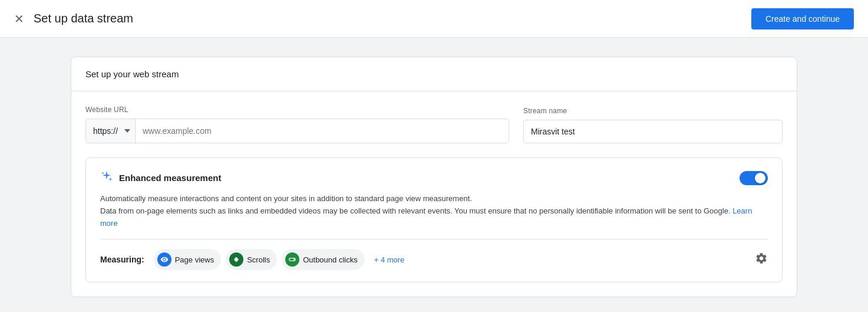 The width and height of the screenshot is (868, 312). I want to click on page-views-icon, so click(164, 260).